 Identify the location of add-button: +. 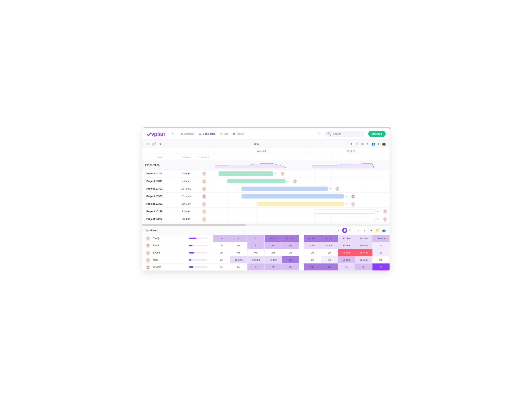
(173, 134).